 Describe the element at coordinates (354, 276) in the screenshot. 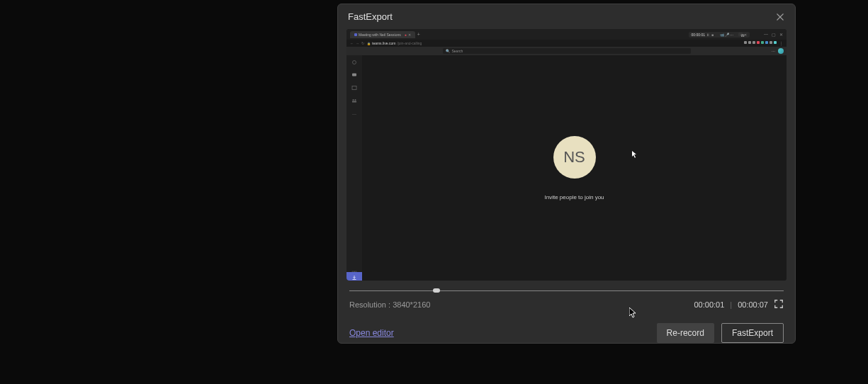

I see `download-highlight` at that location.